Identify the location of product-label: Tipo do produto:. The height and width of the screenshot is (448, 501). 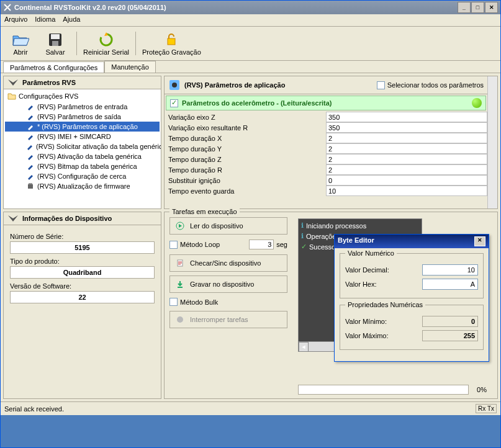
(82, 261).